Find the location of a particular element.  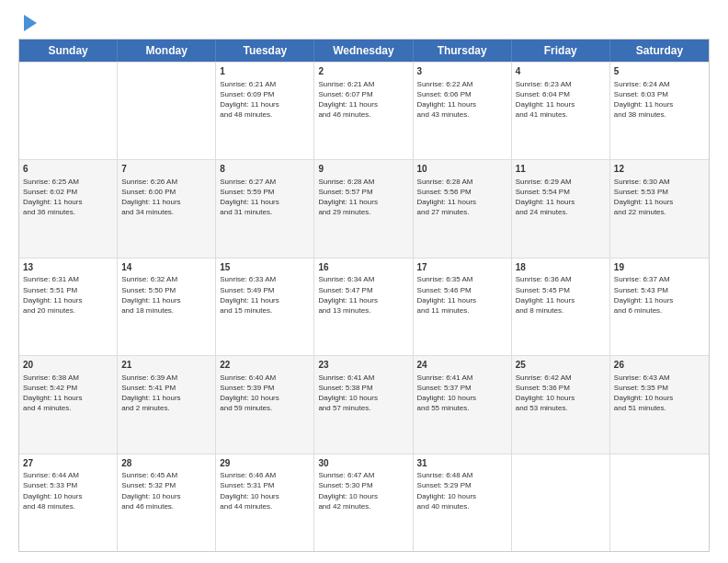

cell-text: Sunrise: 6:27 AM Sunset: 5:59 PM Dayligh… is located at coordinates (265, 197).